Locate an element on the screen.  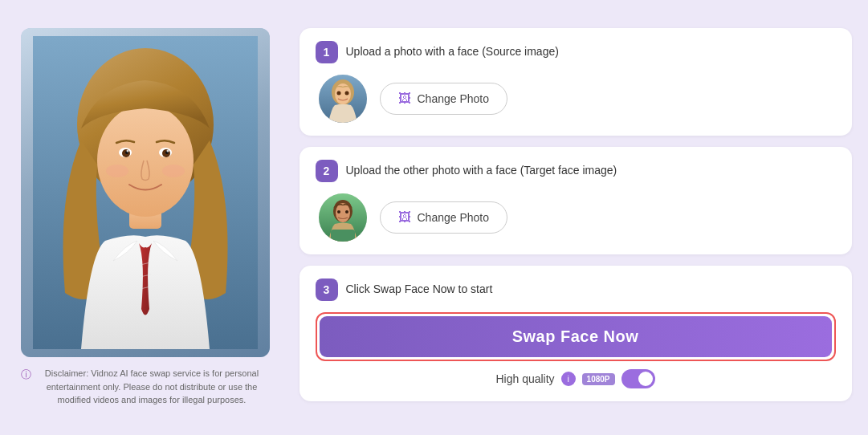
source-avatar-image is located at coordinates (343, 99).